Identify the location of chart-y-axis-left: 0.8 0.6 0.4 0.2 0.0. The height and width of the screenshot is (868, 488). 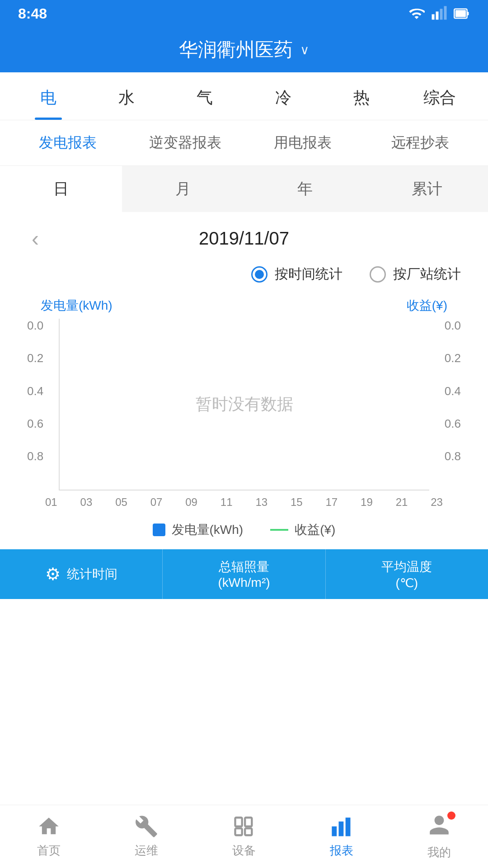
(43, 391).